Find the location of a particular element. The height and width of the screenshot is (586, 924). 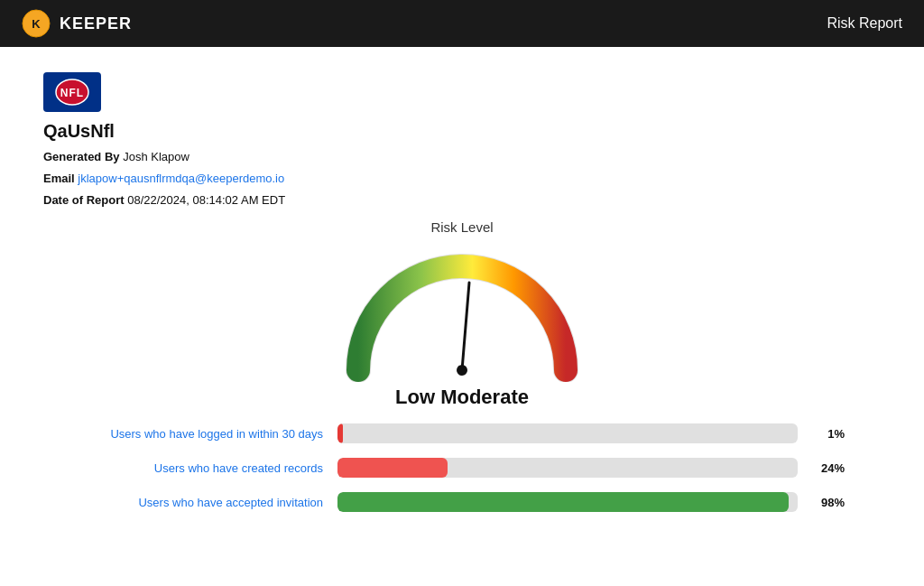

stat-label: Users who have created records is located at coordinates (201, 468).